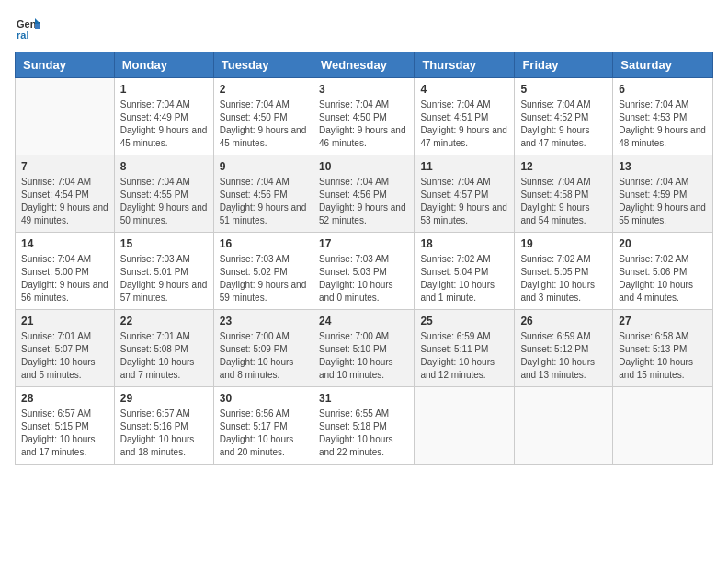  Describe the element at coordinates (263, 426) in the screenshot. I see `calendar-cell: 30Sunrise: 6:56 AMSunset: 5:17 PMDayligh…` at that location.